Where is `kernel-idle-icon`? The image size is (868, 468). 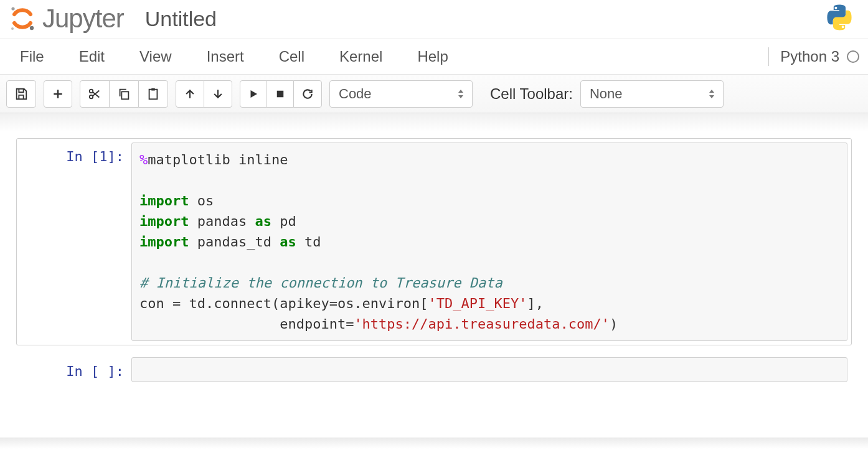
kernel-idle-icon is located at coordinates (853, 57).